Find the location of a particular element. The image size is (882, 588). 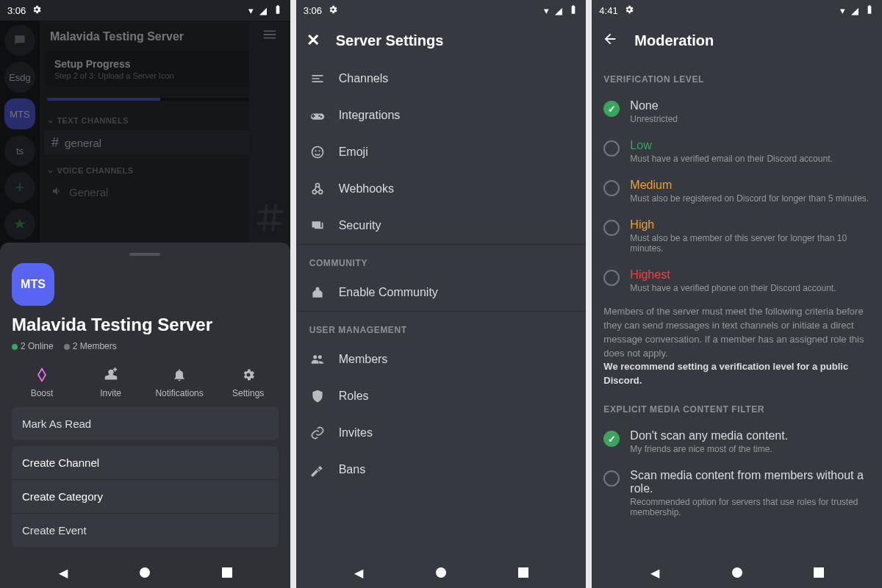

online-count: 2 Online is located at coordinates (32, 346).